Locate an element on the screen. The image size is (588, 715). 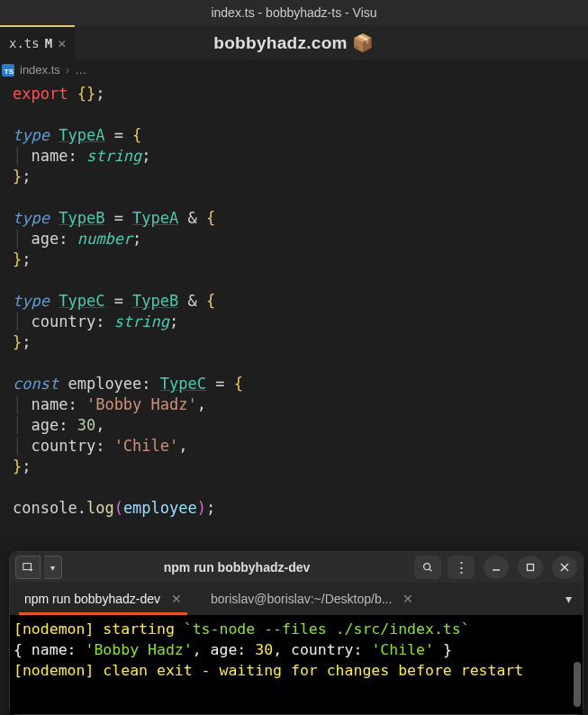
close-button is located at coordinates (565, 567).